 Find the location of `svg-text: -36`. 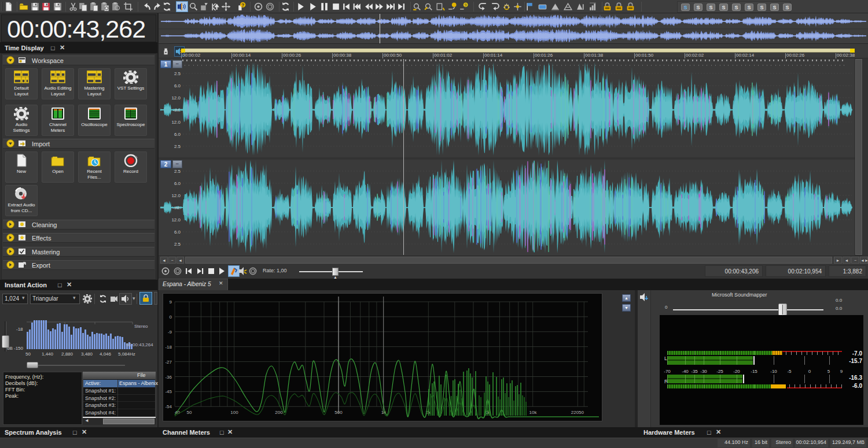

svg-text: -36 is located at coordinates (168, 377).